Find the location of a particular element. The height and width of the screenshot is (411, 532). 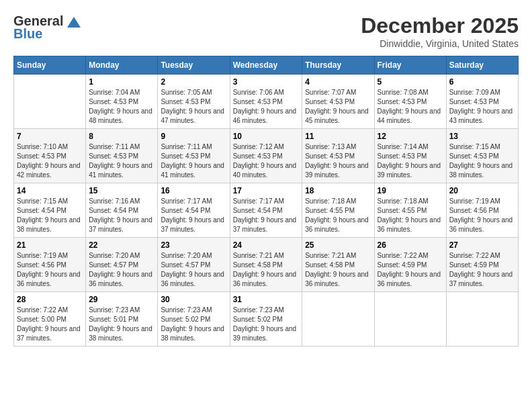

weekday-header-saturday: Saturday is located at coordinates (482, 66).